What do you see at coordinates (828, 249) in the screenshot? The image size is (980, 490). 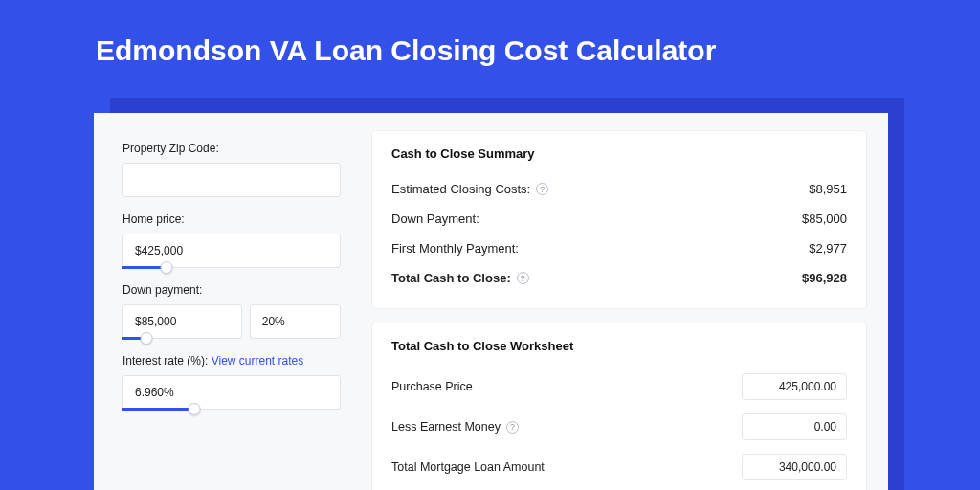 I see `summary-row-value: $2,977` at bounding box center [828, 249].